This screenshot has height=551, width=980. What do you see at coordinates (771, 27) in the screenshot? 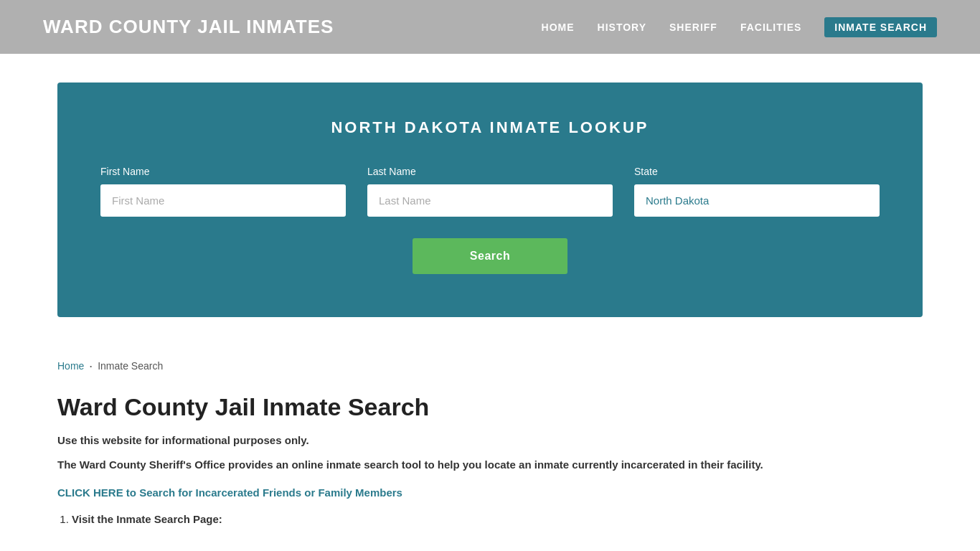
I see `nav-facilities: FACILITIES` at bounding box center [771, 27].